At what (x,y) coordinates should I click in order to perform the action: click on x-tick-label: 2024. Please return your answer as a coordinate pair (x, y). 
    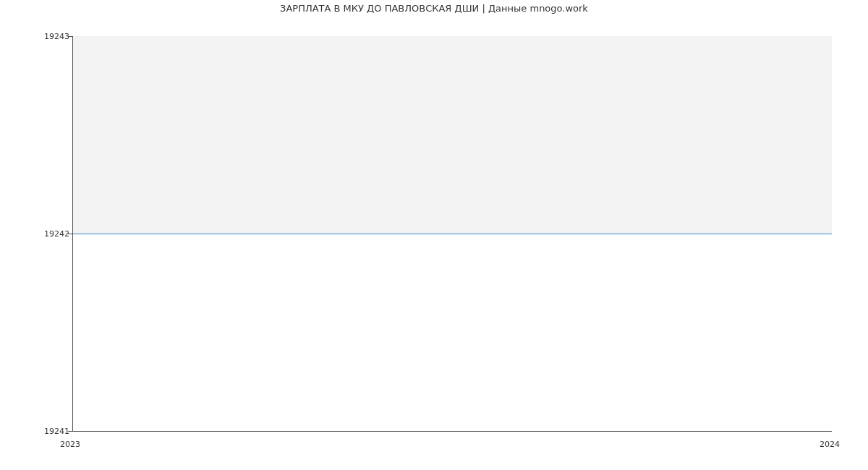
    Looking at the image, I should click on (830, 444).